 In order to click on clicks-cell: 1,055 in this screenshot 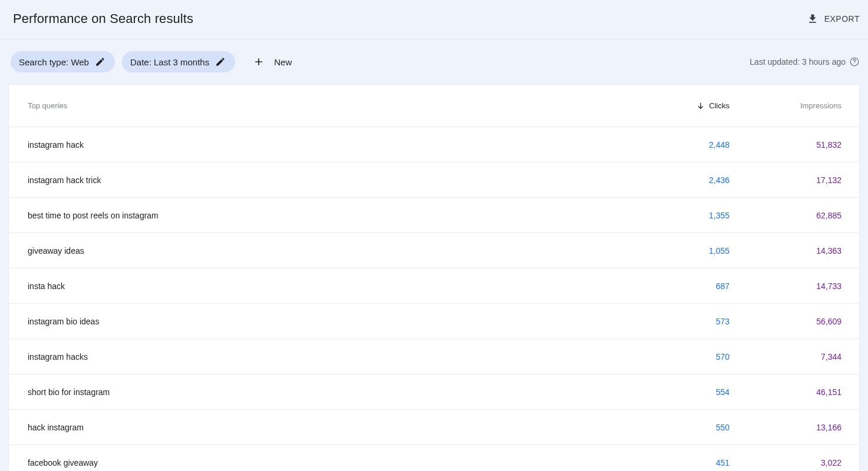, I will do `click(674, 251)`.